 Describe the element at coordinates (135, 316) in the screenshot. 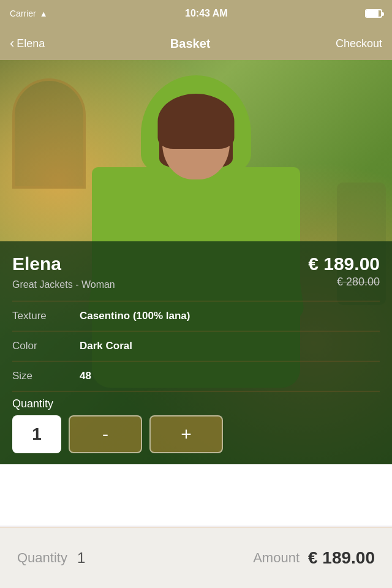

I see `texture-value: Casentino (100% lana)` at that location.